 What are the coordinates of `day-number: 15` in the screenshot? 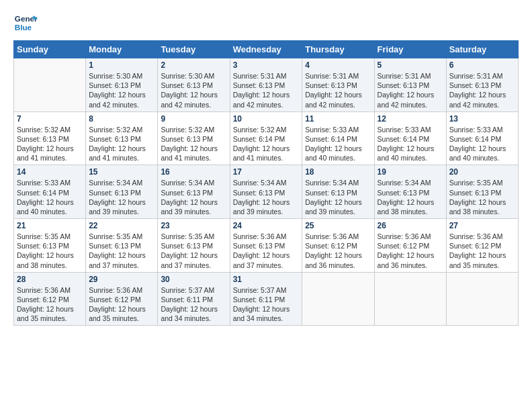 It's located at (122, 172).